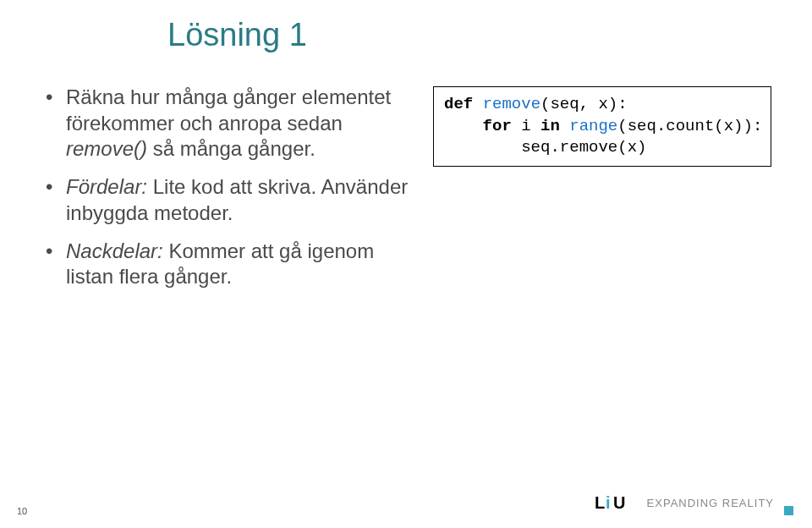 The height and width of the screenshot is (528, 812). Describe the element at coordinates (228, 110) in the screenshot. I see `bullet-text: Räkna hur många gånger elementet förekom…` at that location.